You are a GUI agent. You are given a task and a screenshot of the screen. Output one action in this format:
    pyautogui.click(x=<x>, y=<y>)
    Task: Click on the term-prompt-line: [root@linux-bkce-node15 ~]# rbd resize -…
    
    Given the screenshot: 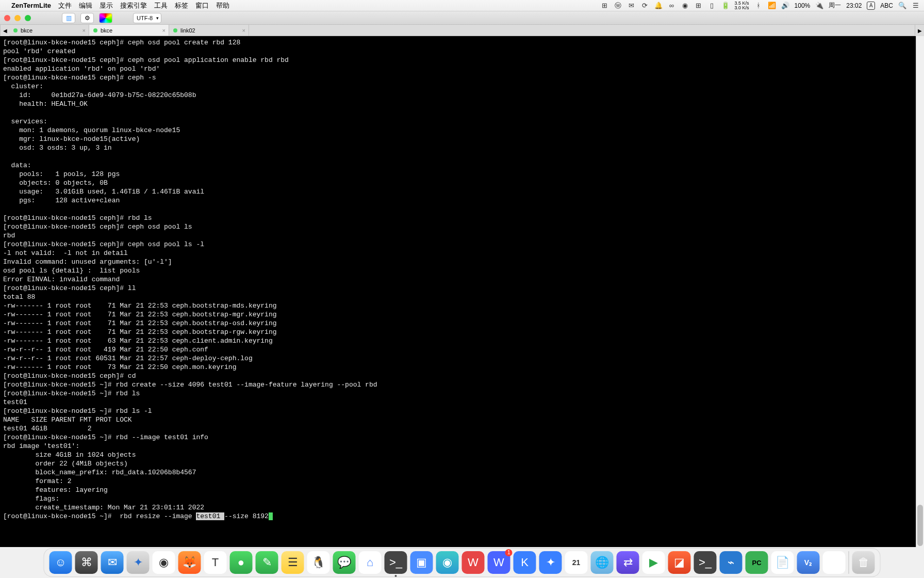 What is the action you would take?
    pyautogui.click(x=138, y=516)
    